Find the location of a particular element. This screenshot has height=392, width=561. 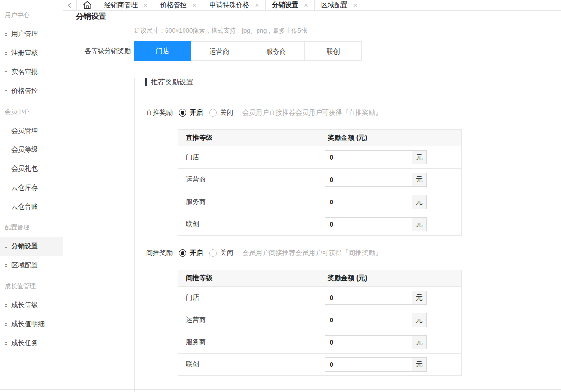

sidebar-item-label: 分销设置 is located at coordinates (25, 246).